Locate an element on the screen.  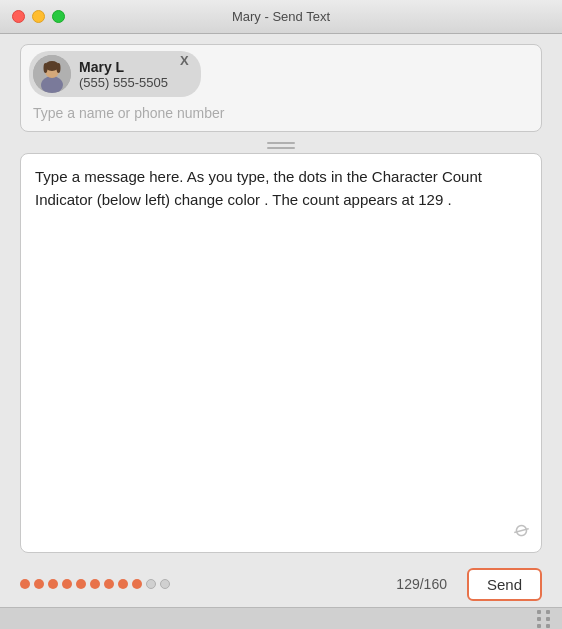
recipient-area: Mary L (555) 555-5505 X is located at coordinates (281, 88).